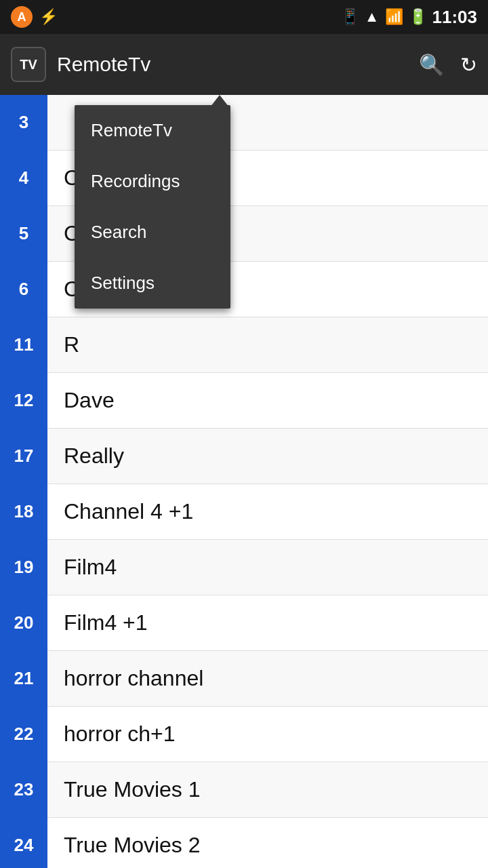  Describe the element at coordinates (111, 734) in the screenshot. I see `channel-name: horror ch+1` at that location.